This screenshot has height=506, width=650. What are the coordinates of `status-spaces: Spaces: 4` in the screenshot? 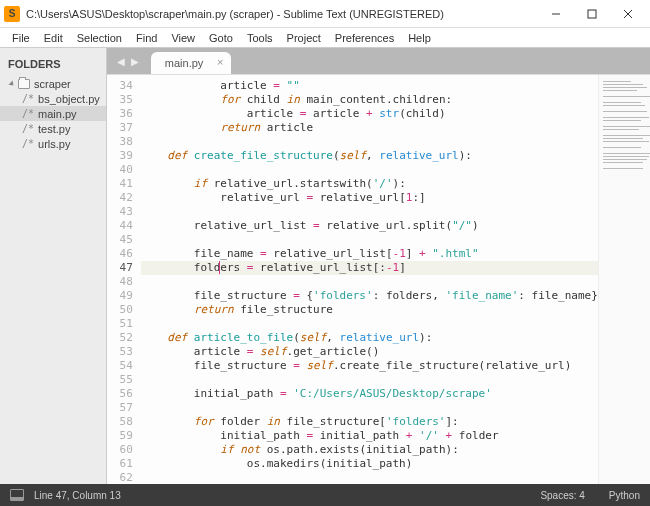 It's located at (562, 496).